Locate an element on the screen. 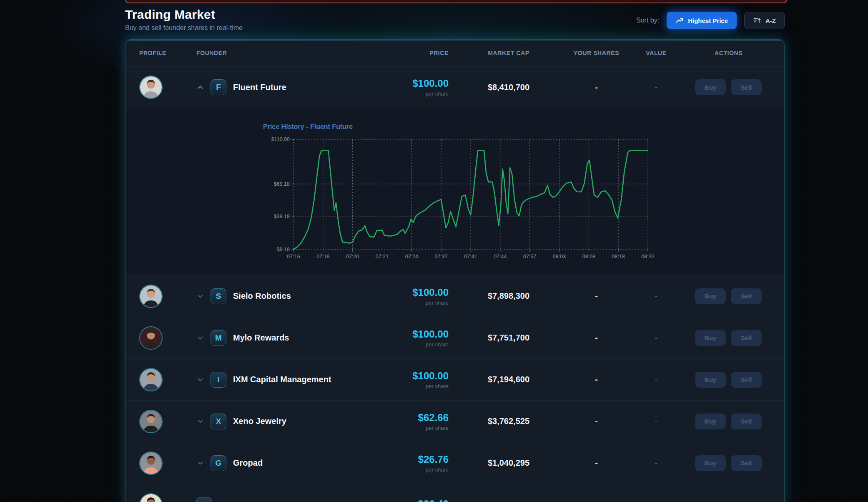 The height and width of the screenshot is (502, 868). table-row: S Sielo Robotics $100.00 per share $7,89… is located at coordinates (455, 296).